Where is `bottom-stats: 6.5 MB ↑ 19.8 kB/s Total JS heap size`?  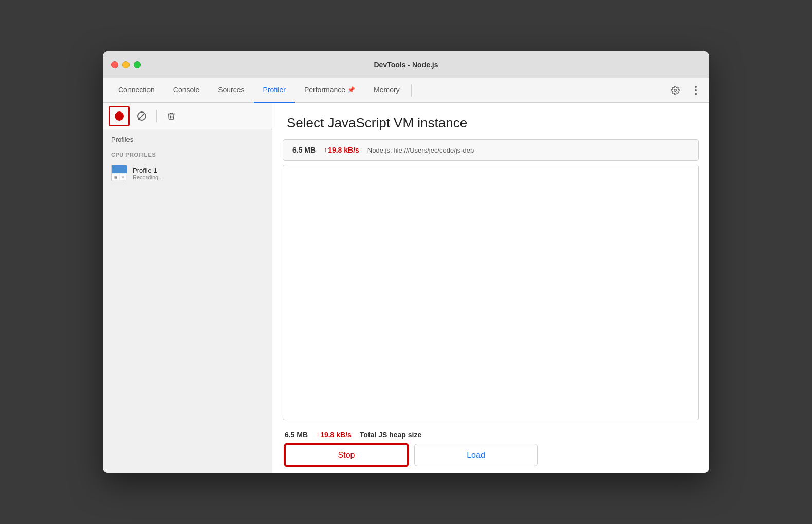
bottom-stats: 6.5 MB ↑ 19.8 kB/s Total JS heap size is located at coordinates (491, 435).